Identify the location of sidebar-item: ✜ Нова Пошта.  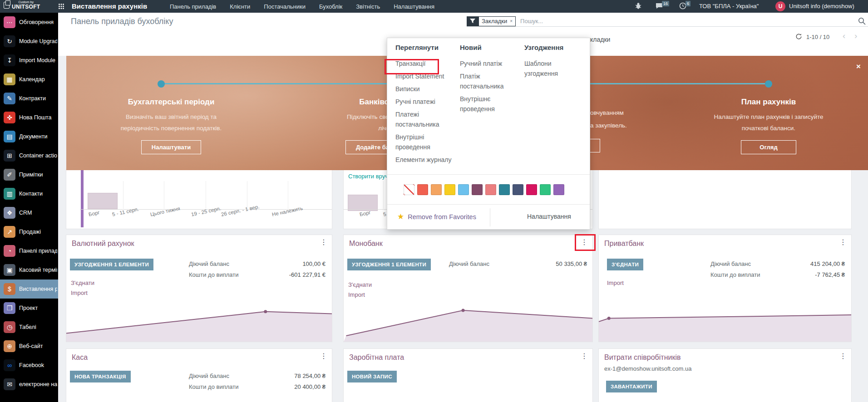
(29, 118).